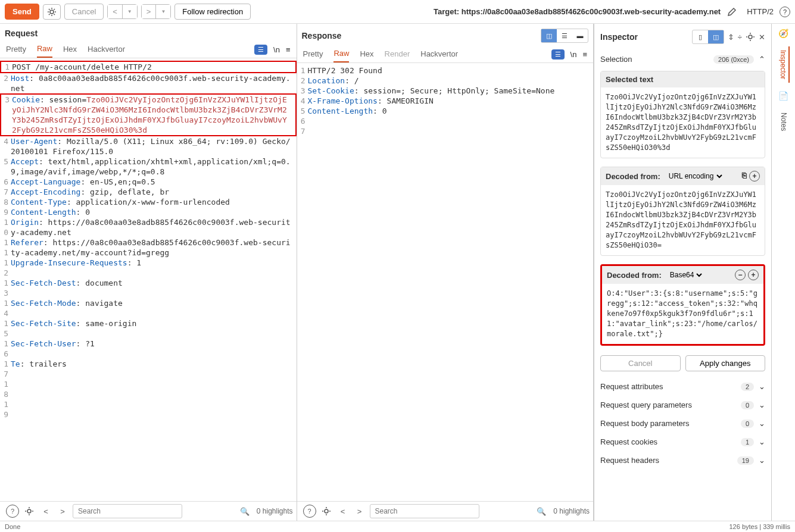 This screenshot has width=795, height=532. Describe the element at coordinates (84, 12) in the screenshot. I see `cancel-button: Cancel` at that location.